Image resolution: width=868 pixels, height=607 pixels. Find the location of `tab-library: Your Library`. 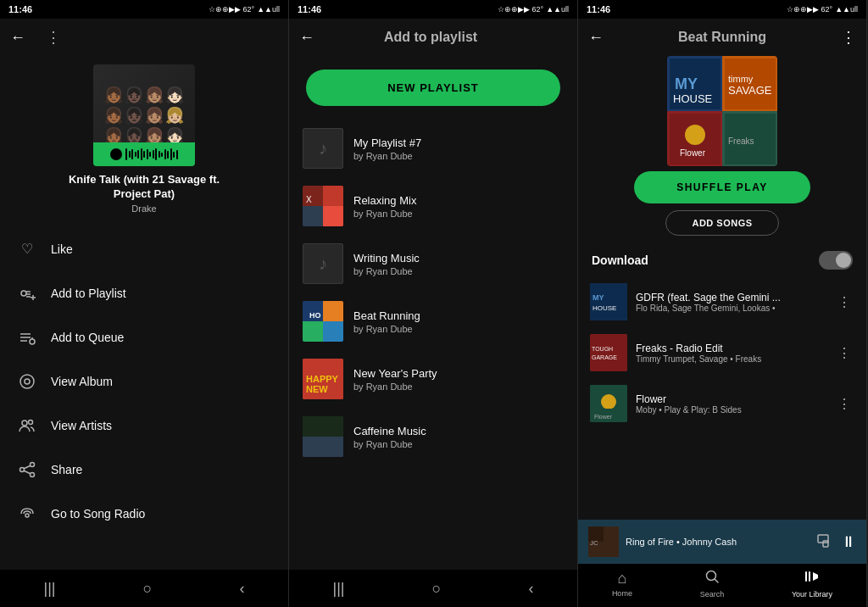

tab-library: Your Library is located at coordinates (812, 583).